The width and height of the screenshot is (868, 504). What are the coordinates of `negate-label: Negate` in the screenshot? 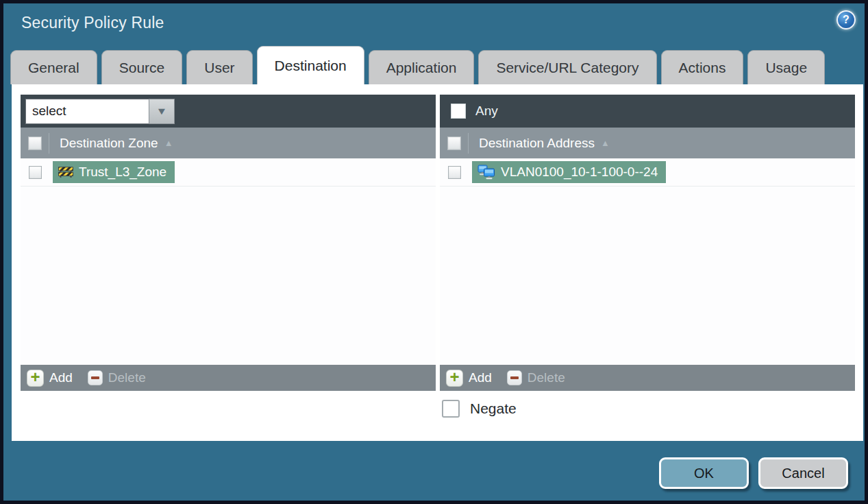 It's located at (493, 409).